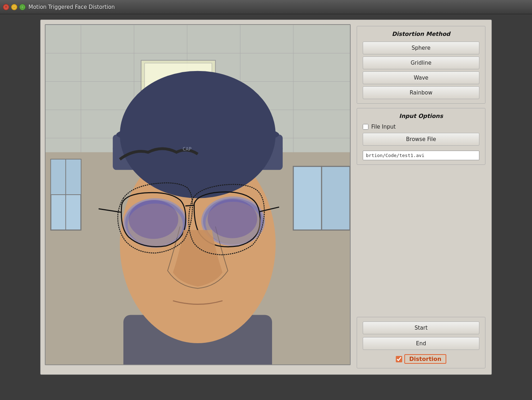  What do you see at coordinates (72, 7) in the screenshot?
I see `window-title: Motion Triggered Face Distortion` at bounding box center [72, 7].